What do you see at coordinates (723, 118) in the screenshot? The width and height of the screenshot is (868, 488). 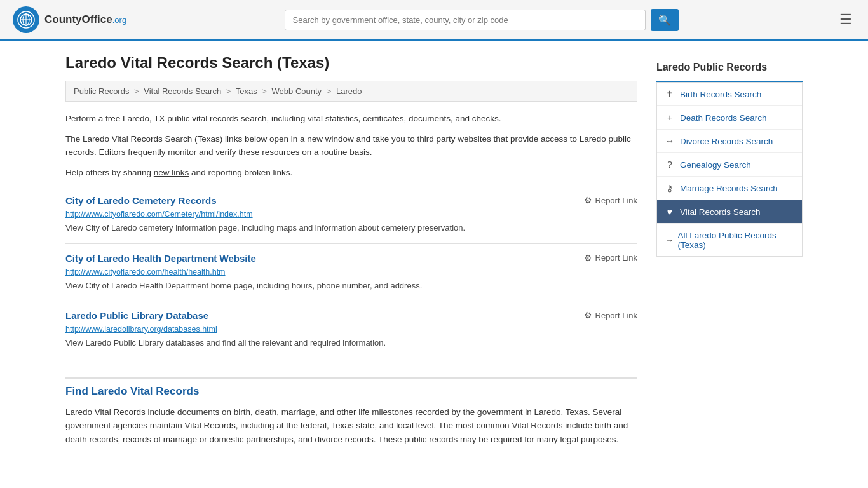 I see `sidebar-item-label-1: Death Records Search` at bounding box center [723, 118].